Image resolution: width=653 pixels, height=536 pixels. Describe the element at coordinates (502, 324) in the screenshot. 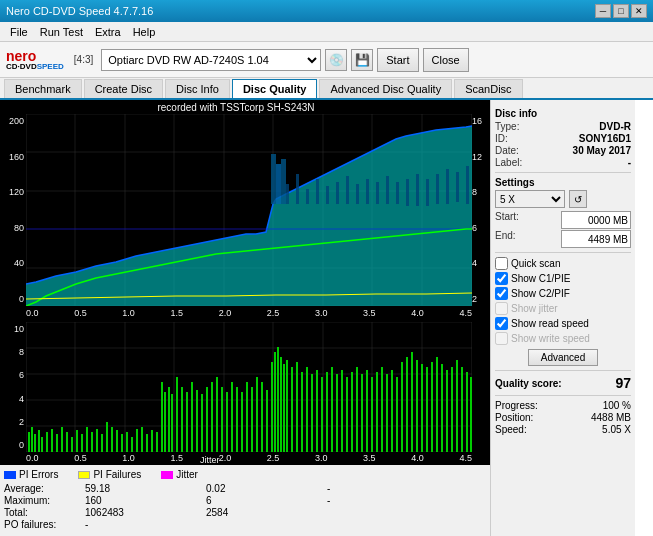

I see `show-read-speed-checkbox` at that location.